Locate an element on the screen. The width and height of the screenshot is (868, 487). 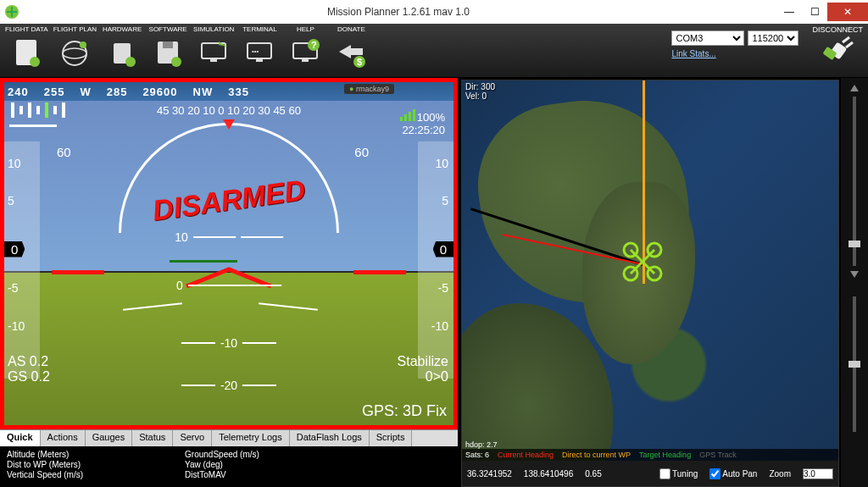
main-toolbar: FLIGHT DATA FLIGHT PLAN HARDWARE SOFTWAR… is located at coordinates (434, 51).